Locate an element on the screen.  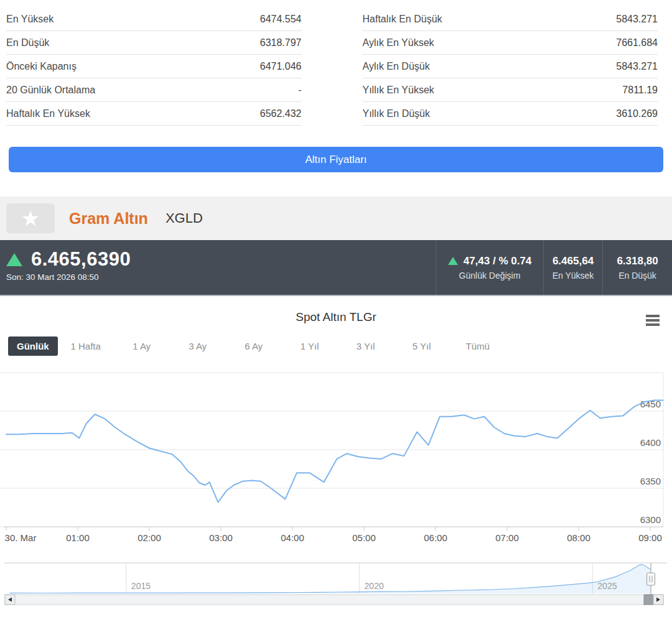
stat-value: 3610.269 is located at coordinates (637, 114).